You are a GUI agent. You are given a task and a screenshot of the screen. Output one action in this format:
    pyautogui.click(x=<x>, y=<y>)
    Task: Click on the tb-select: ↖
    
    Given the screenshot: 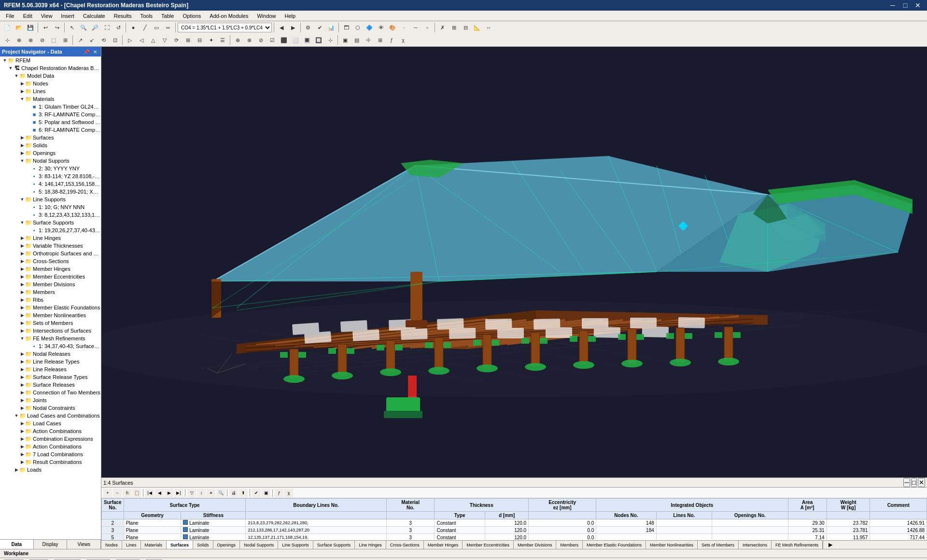 What is the action you would take?
    pyautogui.click(x=72, y=28)
    